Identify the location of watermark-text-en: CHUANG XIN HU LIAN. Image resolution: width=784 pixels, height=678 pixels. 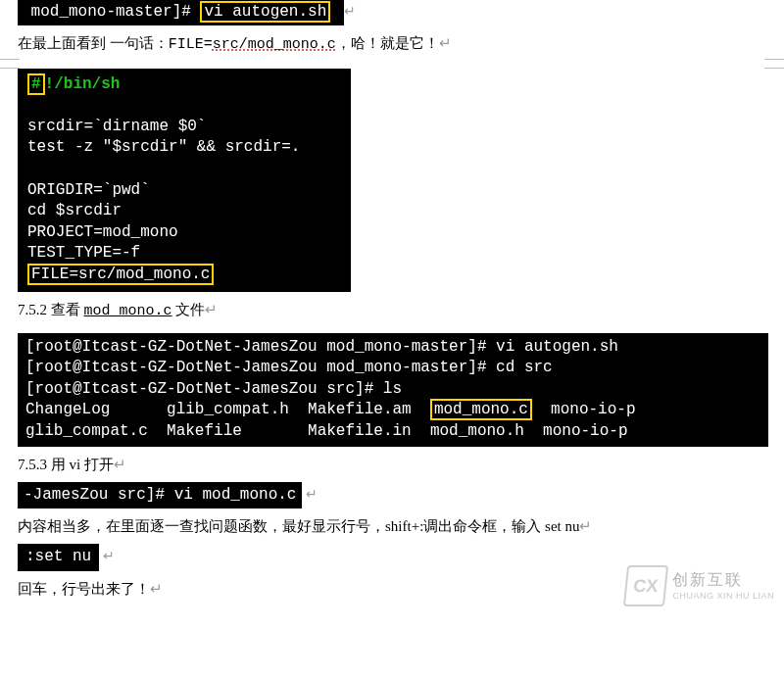
(723, 596).